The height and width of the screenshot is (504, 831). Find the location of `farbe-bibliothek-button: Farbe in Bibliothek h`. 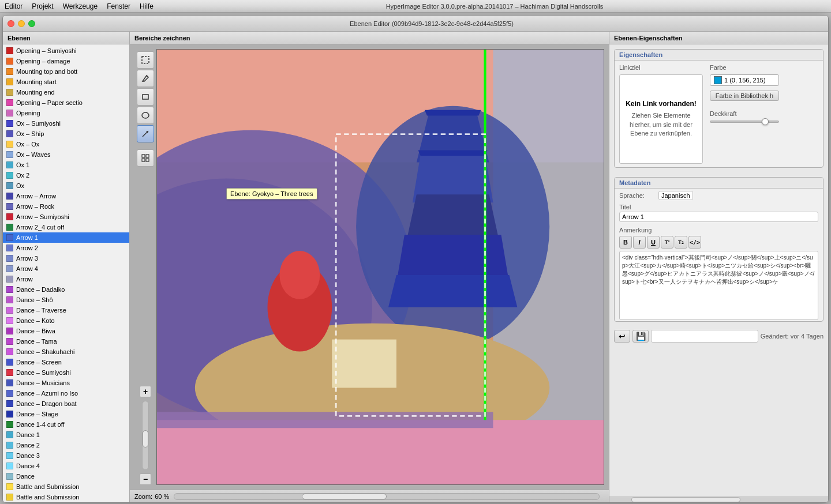

farbe-bibliothek-button: Farbe in Bibliothek h is located at coordinates (744, 96).